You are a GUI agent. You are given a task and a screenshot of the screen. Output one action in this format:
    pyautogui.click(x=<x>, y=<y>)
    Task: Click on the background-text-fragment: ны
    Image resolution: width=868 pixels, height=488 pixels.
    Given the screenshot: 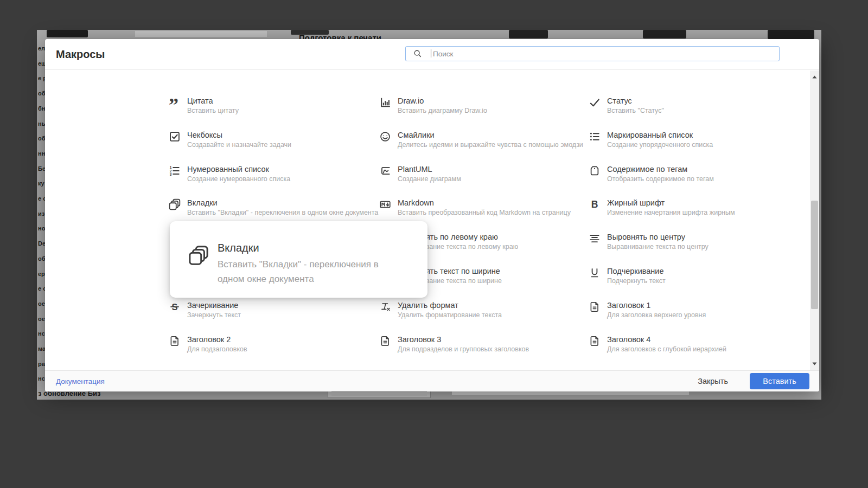 What is the action you would take?
    pyautogui.click(x=42, y=124)
    